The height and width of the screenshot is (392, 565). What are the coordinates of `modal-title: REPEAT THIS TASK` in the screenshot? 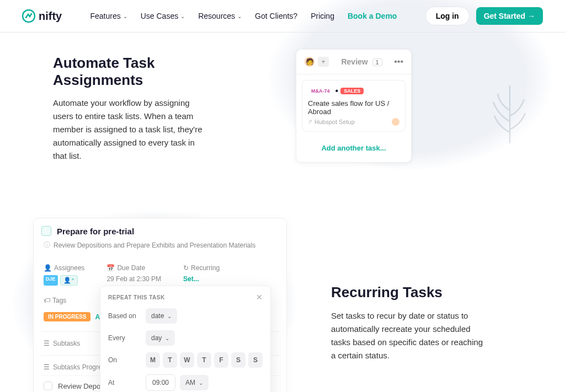 It's located at (137, 298).